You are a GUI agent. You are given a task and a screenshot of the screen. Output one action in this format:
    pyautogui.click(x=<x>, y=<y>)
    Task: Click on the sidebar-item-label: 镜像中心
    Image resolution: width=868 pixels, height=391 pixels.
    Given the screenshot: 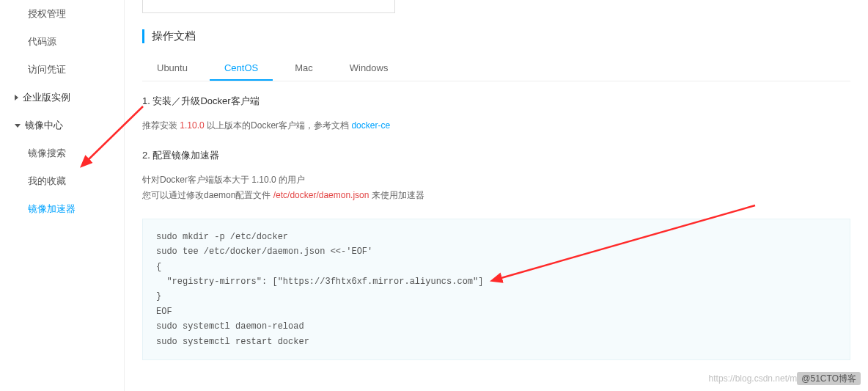 What is the action you would take?
    pyautogui.click(x=44, y=125)
    